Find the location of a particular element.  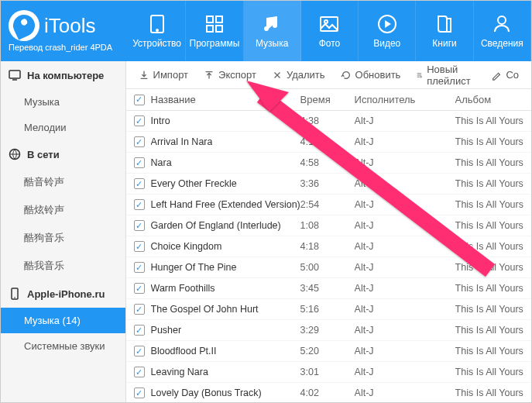

playlist-icon is located at coordinates (420, 75).